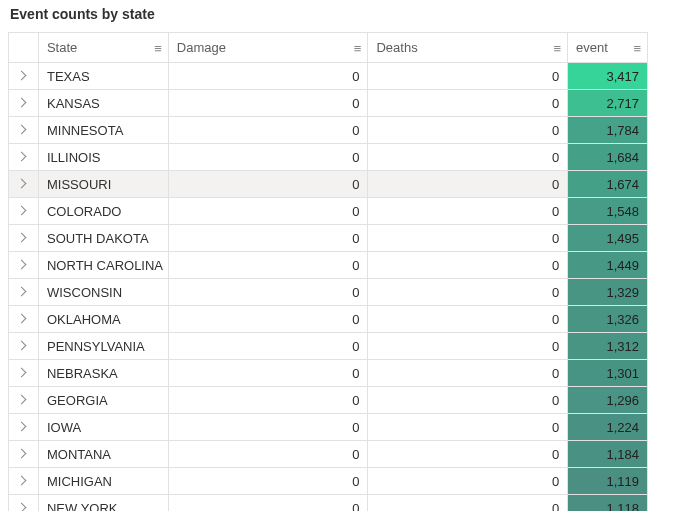 This screenshot has height=511, width=679. Describe the element at coordinates (328, 130) in the screenshot. I see `table-row: MINNESOTA001,784` at that location.